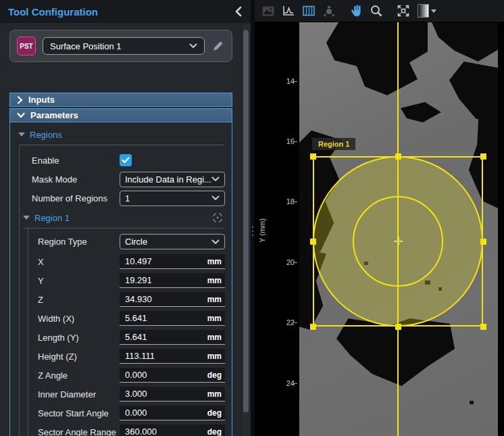 Image resolution: width=504 pixels, height=436 pixels. What do you see at coordinates (172, 318) in the screenshot?
I see `width-x-input: 5.641mm` at bounding box center [172, 318].